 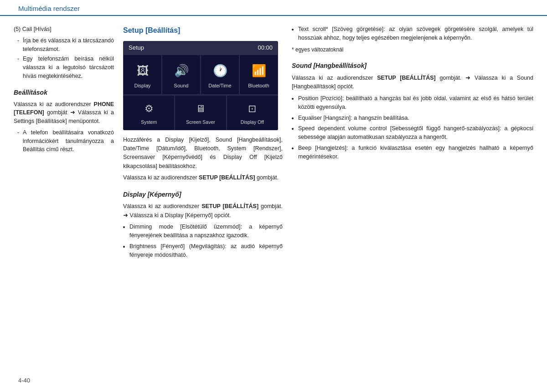 I want to click on list-item: Position [Pozíció]: beállítható a hangzá…, so click(x=416, y=103).